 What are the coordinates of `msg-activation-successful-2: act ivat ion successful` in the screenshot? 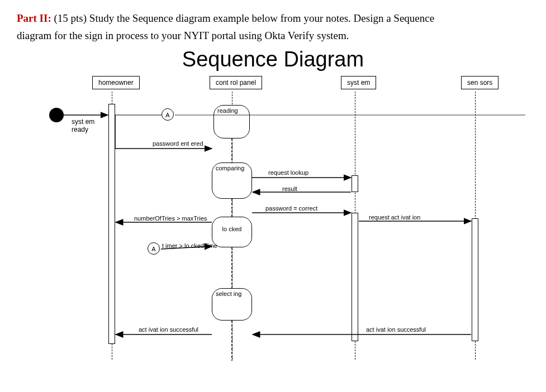 It's located at (396, 329).